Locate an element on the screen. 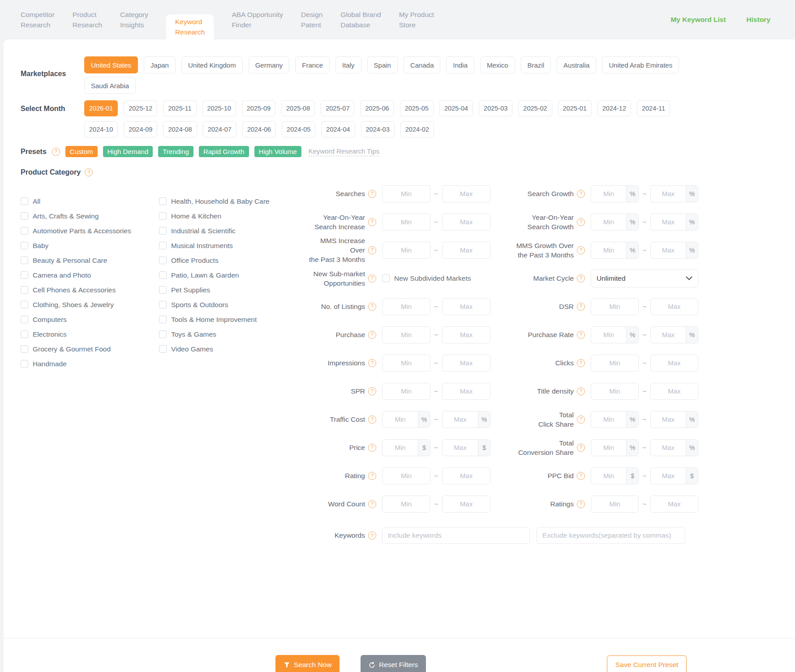 The height and width of the screenshot is (672, 795). marketplace-option: Australia is located at coordinates (576, 65).